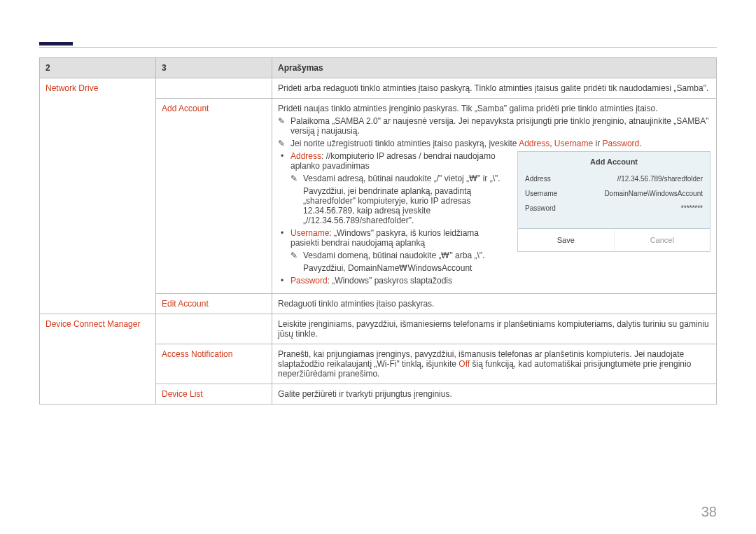 This screenshot has width=756, height=534. I want to click on note-item: Palaikoma „SAMBA 2.0" ar naujesnė versij…, so click(500, 126).